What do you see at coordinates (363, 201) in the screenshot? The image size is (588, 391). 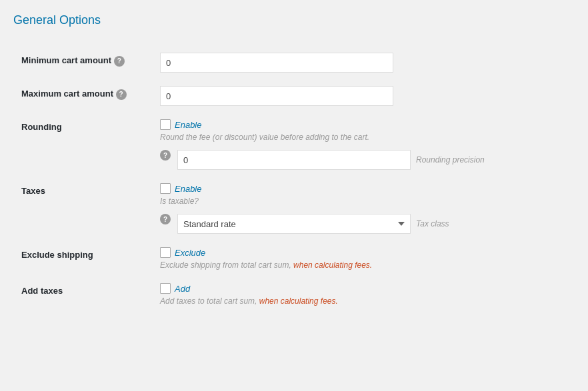 I see `taxes-description: Is taxable?` at bounding box center [363, 201].